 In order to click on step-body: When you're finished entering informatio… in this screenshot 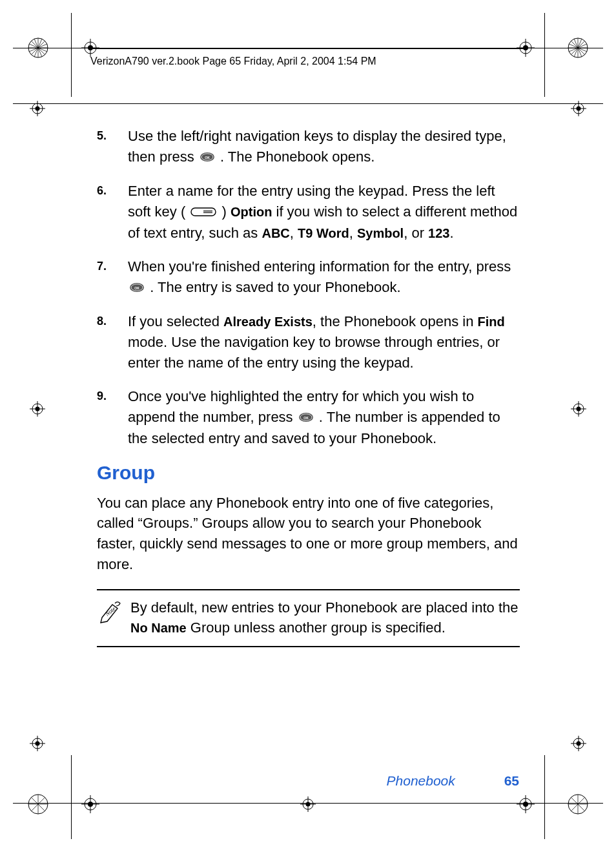, I will do `click(324, 278)`.